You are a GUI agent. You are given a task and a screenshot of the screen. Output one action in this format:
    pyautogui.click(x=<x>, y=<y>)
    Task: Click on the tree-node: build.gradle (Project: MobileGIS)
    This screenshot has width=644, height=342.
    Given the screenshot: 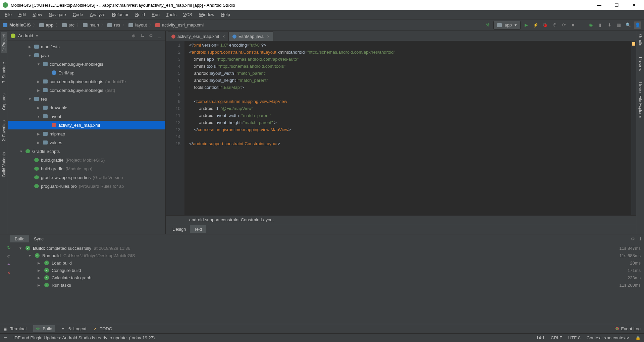 What is the action you would take?
    pyautogui.click(x=87, y=160)
    